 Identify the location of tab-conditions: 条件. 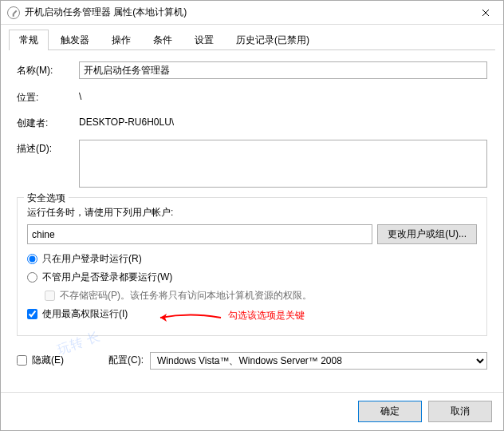
(163, 40).